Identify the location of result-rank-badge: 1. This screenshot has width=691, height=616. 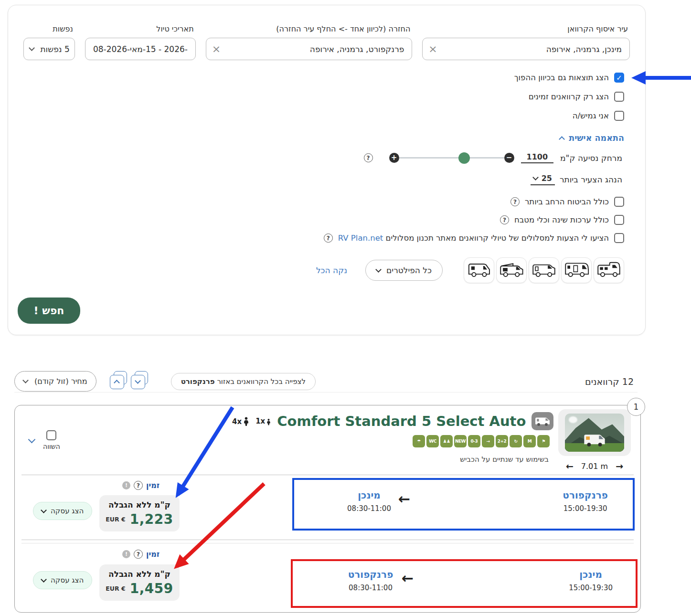
(636, 407).